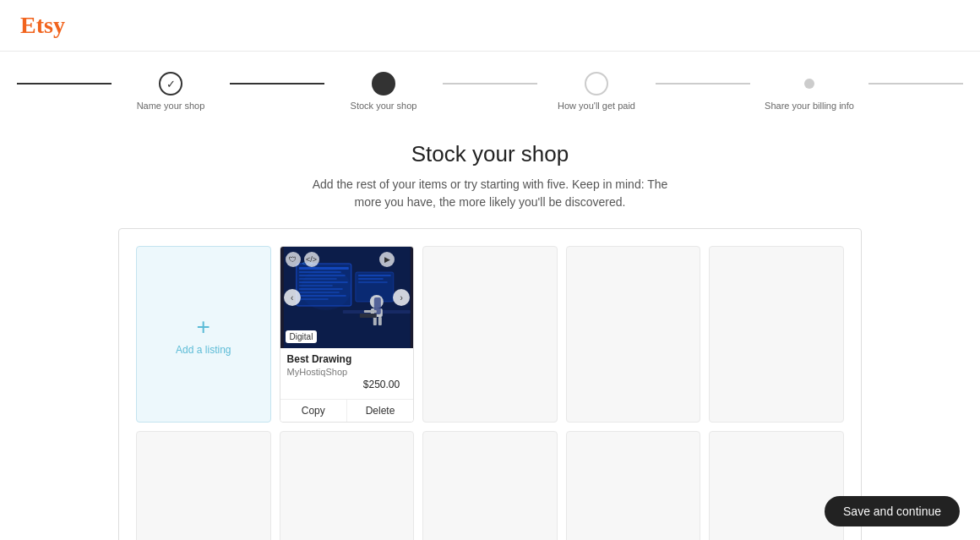 The image size is (980, 540). Describe the element at coordinates (809, 106) in the screenshot. I see `step-label-billing: Share your billing info` at that location.